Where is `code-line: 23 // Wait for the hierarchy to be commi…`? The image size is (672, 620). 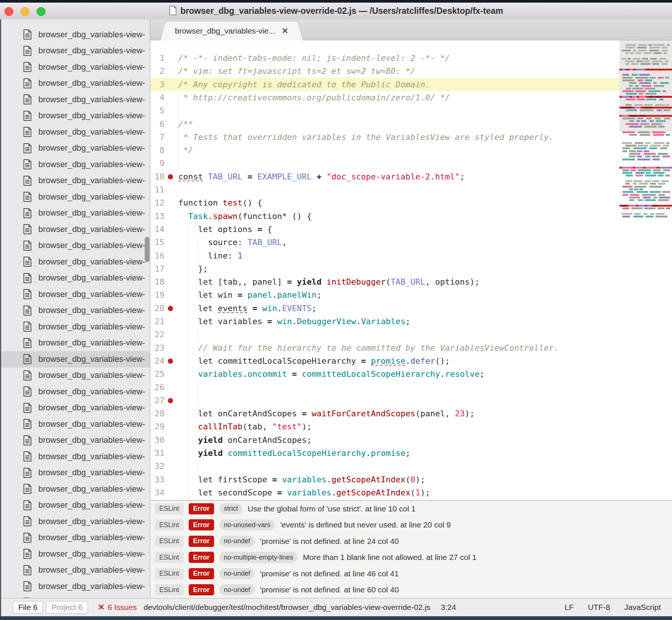 code-line: 23 // Wait for the hierarchy to be commi… is located at coordinates (385, 348).